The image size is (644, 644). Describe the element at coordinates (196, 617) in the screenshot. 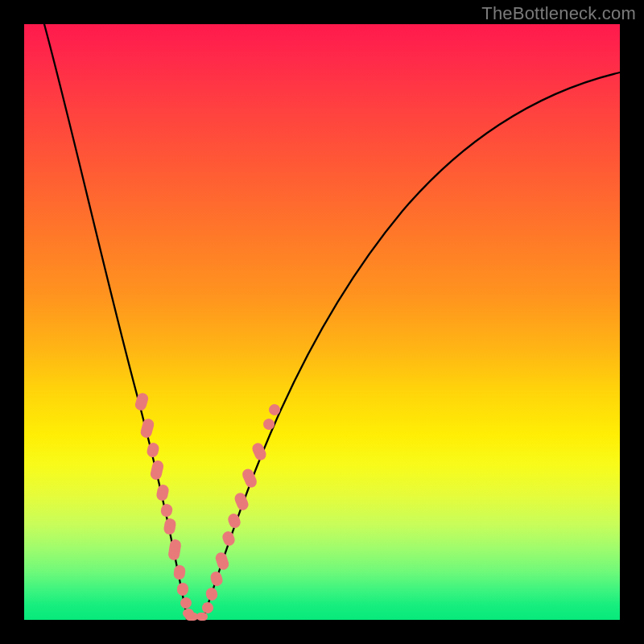

I see `markers-bottom` at that location.